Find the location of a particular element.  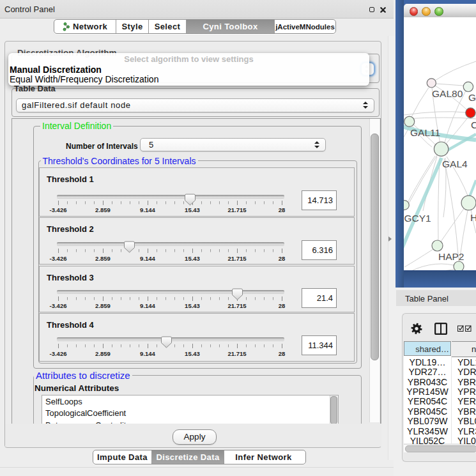

svg-text: HAP2 is located at coordinates (451, 257).